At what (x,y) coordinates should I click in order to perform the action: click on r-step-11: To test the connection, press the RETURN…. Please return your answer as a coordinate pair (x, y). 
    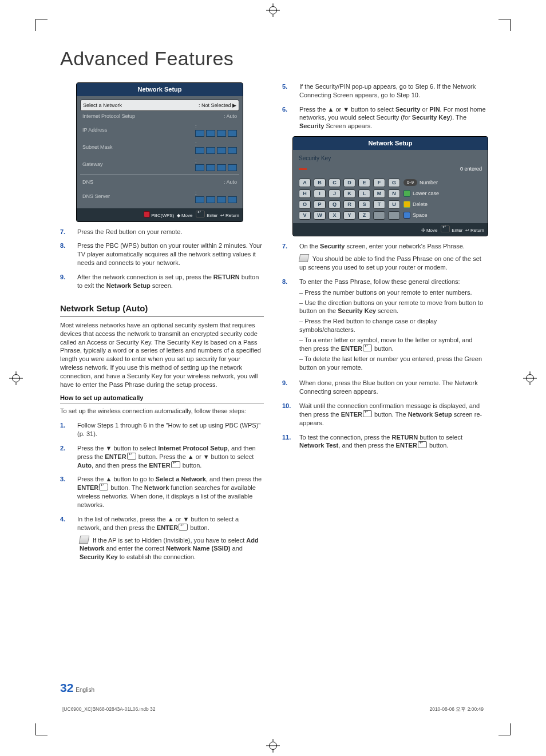
    Looking at the image, I should click on (393, 442).